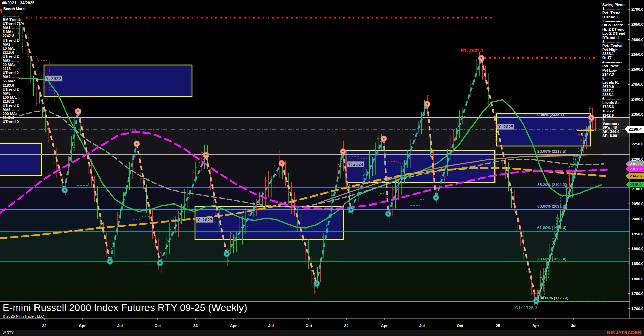  What do you see at coordinates (196, 326) in the screenshot?
I see `time-tick-label: 23` at bounding box center [196, 326].